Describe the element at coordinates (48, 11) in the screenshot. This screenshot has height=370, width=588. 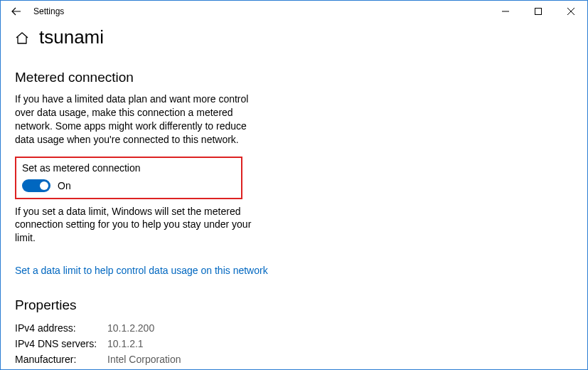
I see `window-title: Settings` at that location.